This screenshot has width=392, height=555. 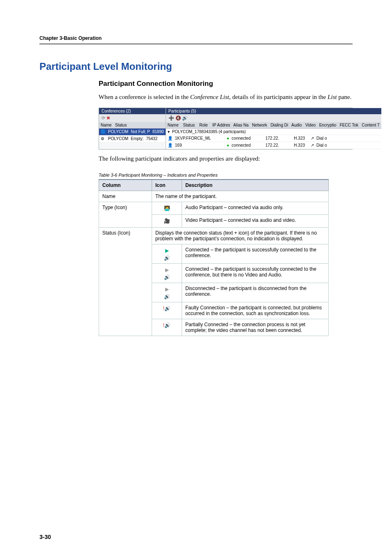 I want to click on follow-text: The following participant indicators and…, so click(x=226, y=159).